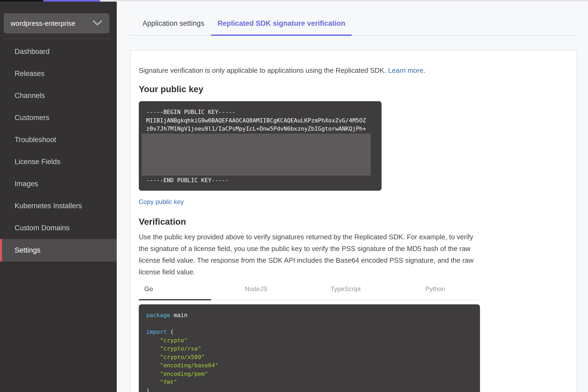 This screenshot has height=392, width=588. Describe the element at coordinates (260, 129) in the screenshot. I see `public-key-line: z0v7Jh7M1NgV1joeu9l1/IaCPsMpyIcL+Dnw5Pdv…` at that location.